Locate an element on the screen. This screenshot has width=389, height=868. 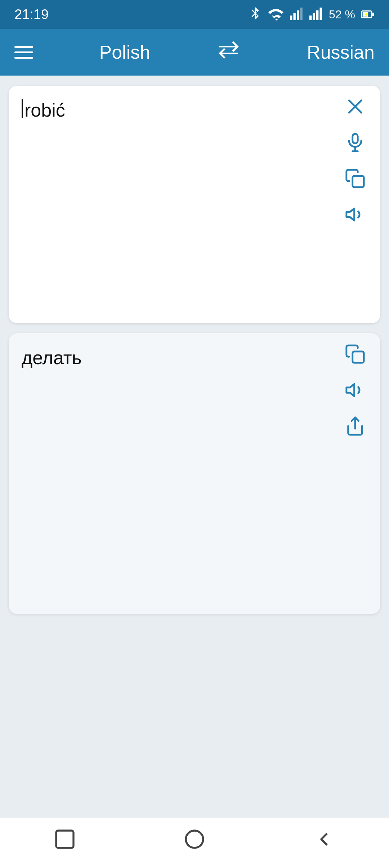
output-text: делать is located at coordinates (52, 358).